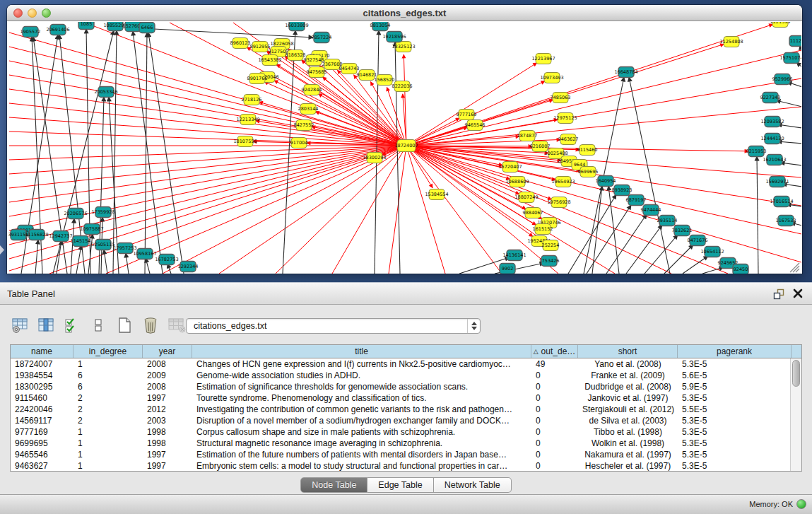 The width and height of the screenshot is (812, 514). Describe the element at coordinates (796, 414) in the screenshot. I see `vertical-scrollbar` at that location.